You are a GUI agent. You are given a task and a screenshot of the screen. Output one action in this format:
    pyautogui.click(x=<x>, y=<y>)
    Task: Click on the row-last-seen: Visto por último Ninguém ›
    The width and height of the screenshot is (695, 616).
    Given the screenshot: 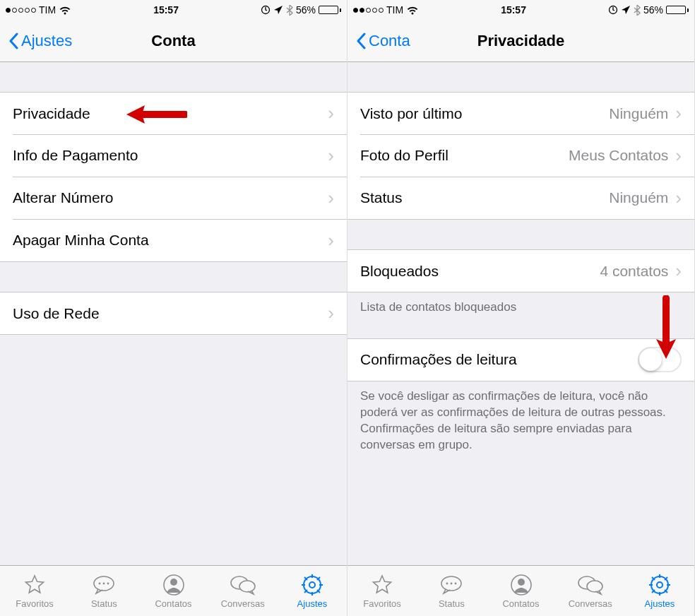 What is the action you would take?
    pyautogui.click(x=521, y=113)
    